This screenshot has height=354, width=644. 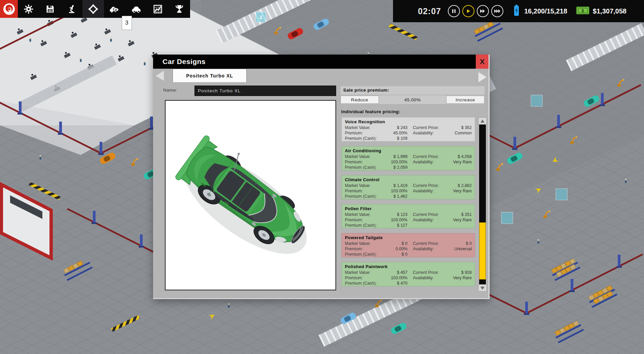 I want to click on feature-details: Market Value:$ 457Current Price:$ 928 Pr…, so click(x=408, y=278).